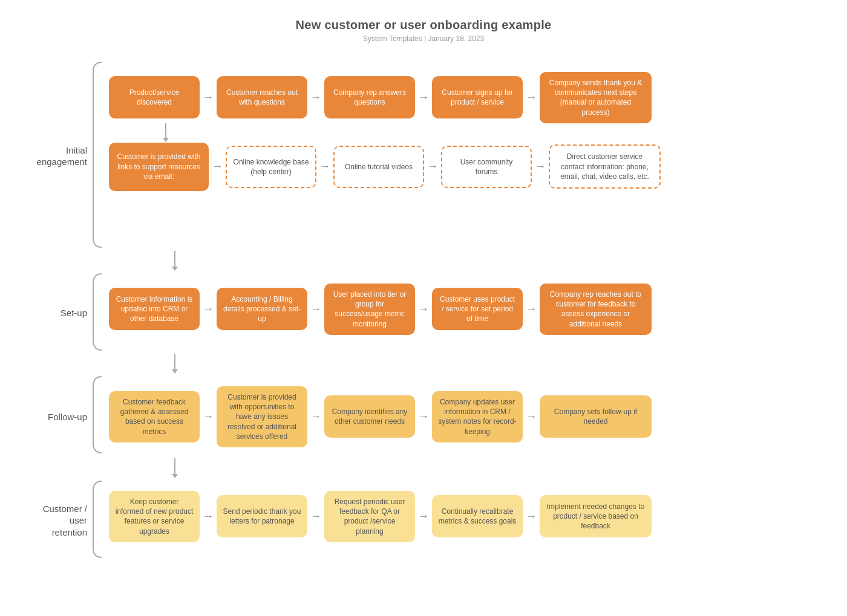  Describe the element at coordinates (208, 417) in the screenshot. I see `arrow-13: →` at that location.